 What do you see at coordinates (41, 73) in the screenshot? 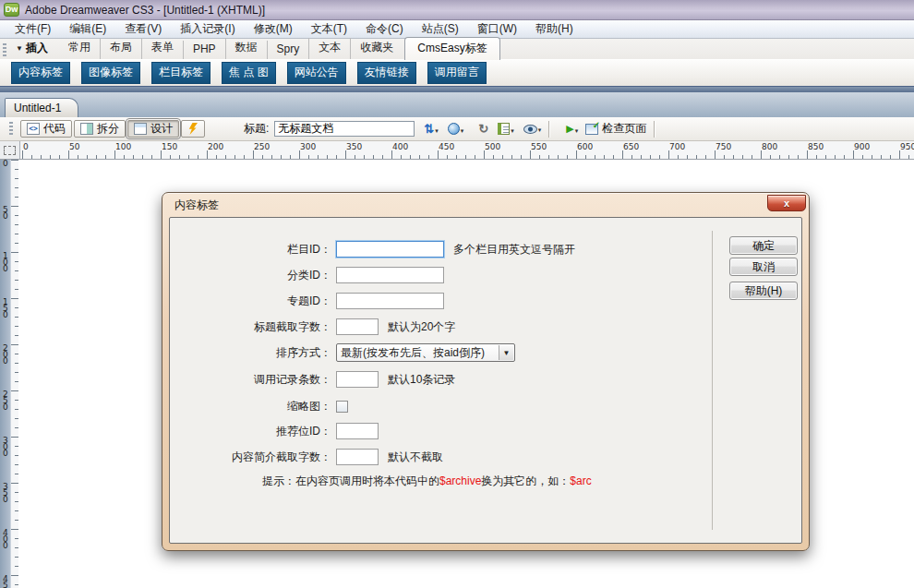
I see `content-tag-button: 内容标签` at bounding box center [41, 73].